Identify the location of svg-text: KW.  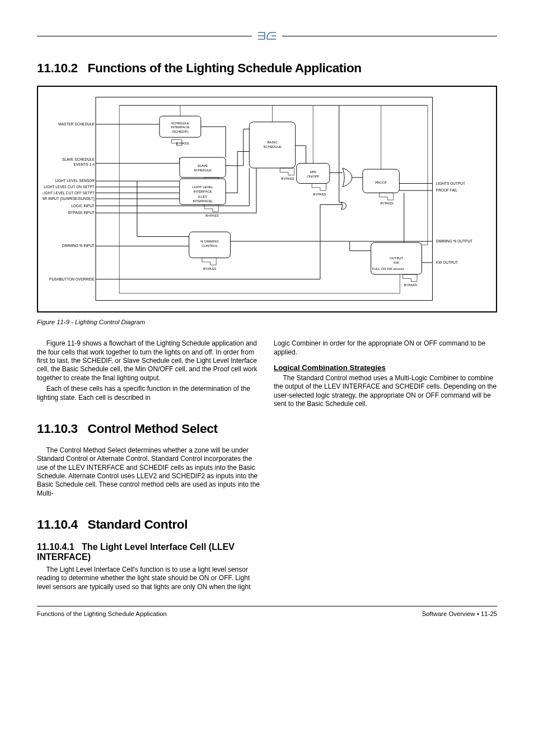
(396, 263).